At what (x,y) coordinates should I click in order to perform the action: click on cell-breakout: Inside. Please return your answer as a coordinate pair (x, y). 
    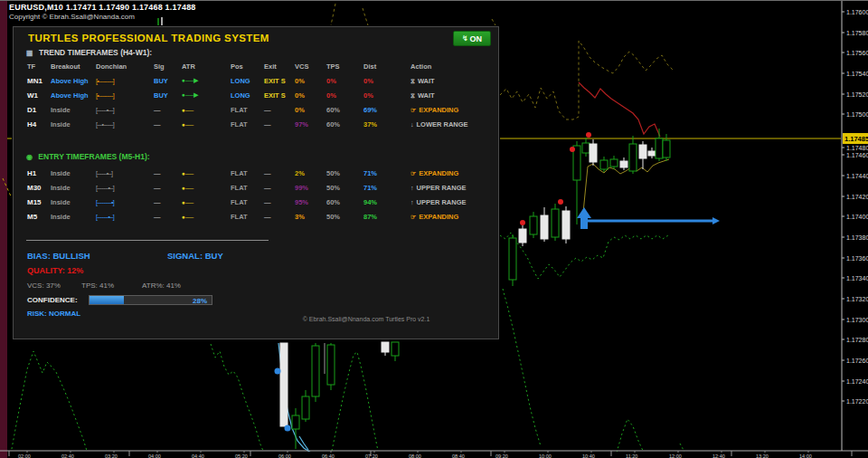
    Looking at the image, I should click on (73, 188).